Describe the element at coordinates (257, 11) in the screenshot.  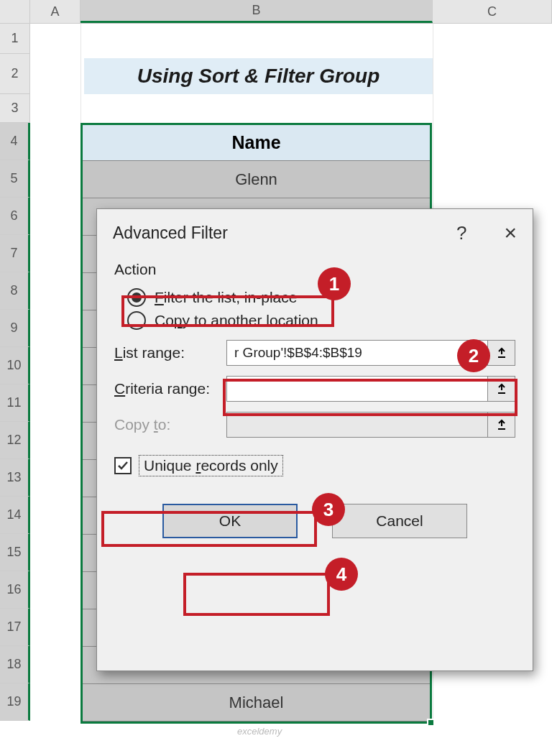
I see `col-header-b: B` at that location.